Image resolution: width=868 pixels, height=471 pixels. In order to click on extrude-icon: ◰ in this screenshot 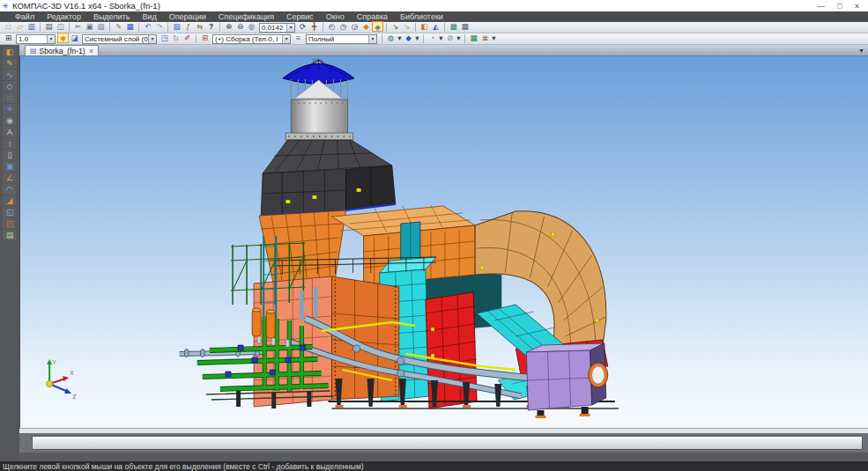, I will do `click(10, 224)`.